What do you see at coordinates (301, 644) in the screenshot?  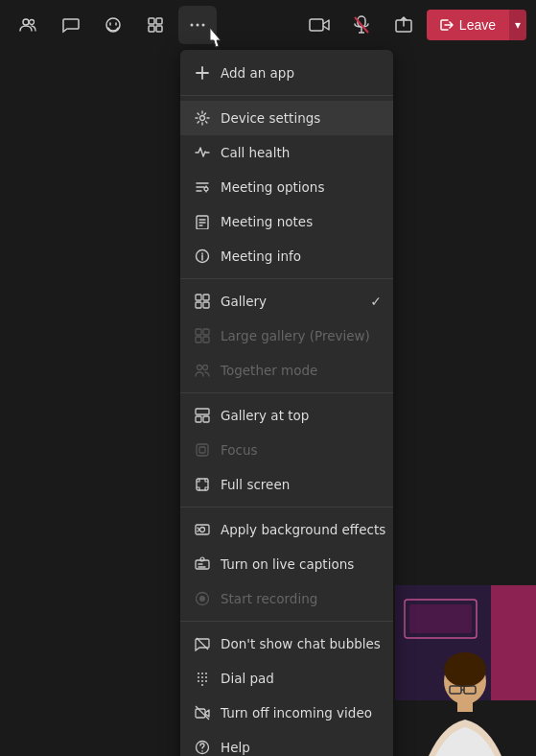 I see `dont-show-chat-label: Don't show chat bubbles` at bounding box center [301, 644].